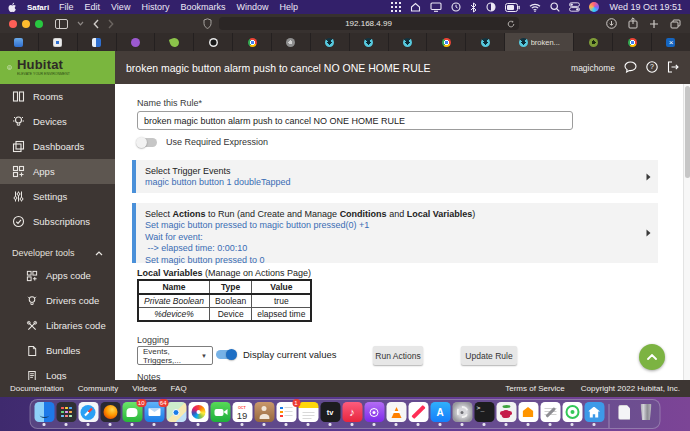 Image resolution: width=690 pixels, height=431 pixels. Describe the element at coordinates (352, 414) in the screenshot. I see `dock-app-music: ♪` at that location.